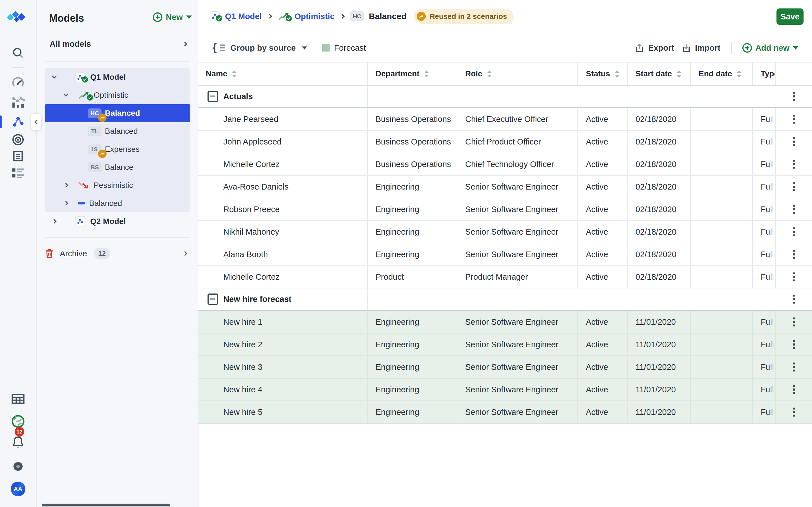  I want to click on cell-name: New hire 2, so click(283, 345).